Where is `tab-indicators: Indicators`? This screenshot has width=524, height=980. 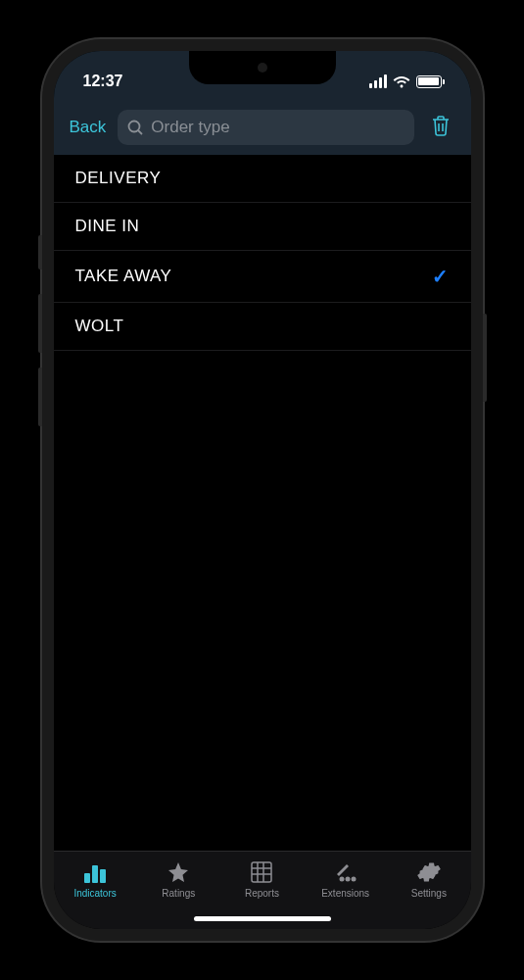 tab-indicators: Indicators is located at coordinates (95, 879).